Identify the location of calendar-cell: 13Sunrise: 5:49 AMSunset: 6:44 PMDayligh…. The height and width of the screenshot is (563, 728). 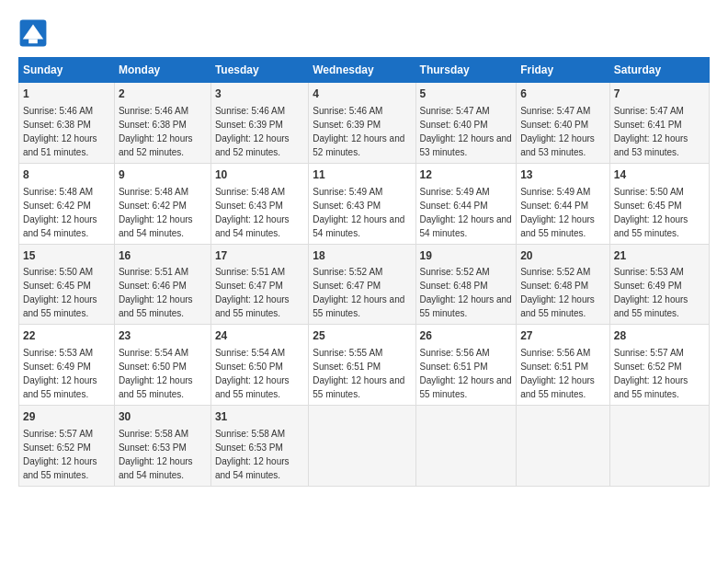
(563, 203).